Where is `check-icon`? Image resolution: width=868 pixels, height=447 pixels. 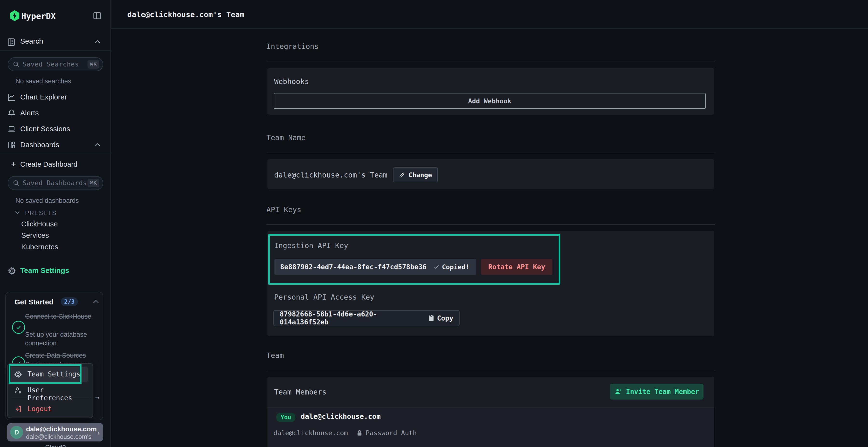 check-icon is located at coordinates (436, 267).